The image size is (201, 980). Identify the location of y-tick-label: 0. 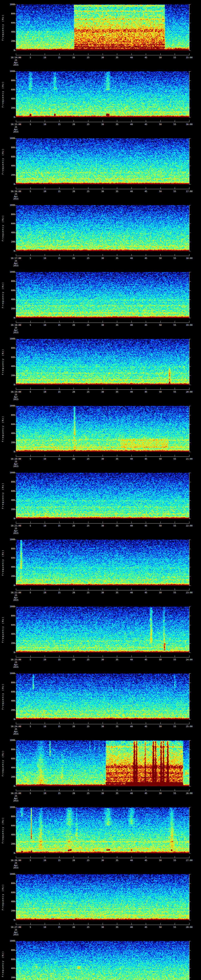
(8, 920).